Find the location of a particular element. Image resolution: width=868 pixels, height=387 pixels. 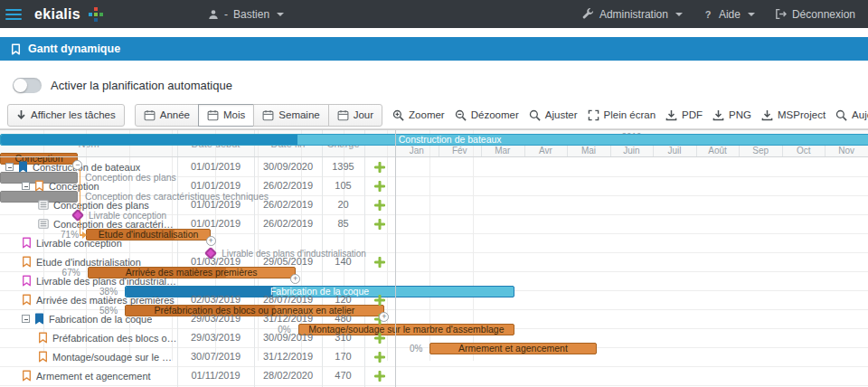

timeline-month-label: Mar is located at coordinates (503, 150).